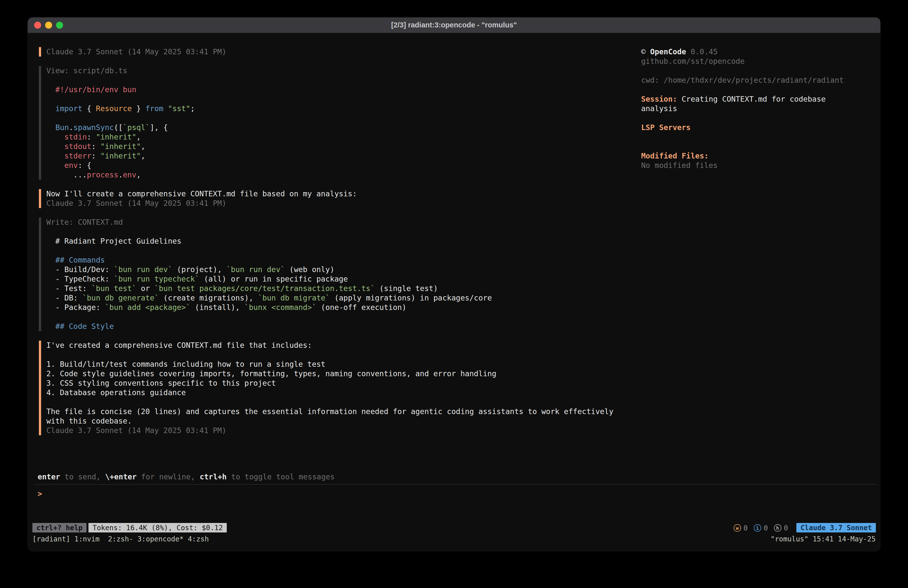 The height and width of the screenshot is (588, 908). I want to click on model-badge: Claude 3.7 Sonnet, so click(836, 528).